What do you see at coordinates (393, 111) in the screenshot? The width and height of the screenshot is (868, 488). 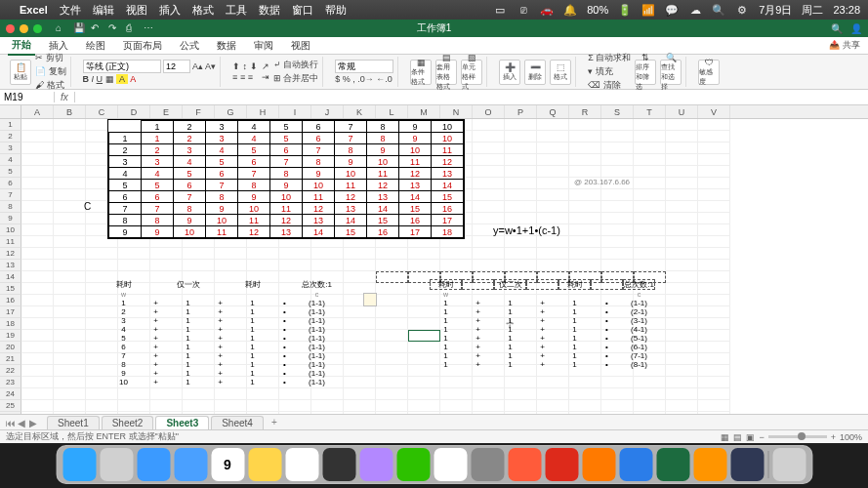 I see `col-header-L: L` at bounding box center [393, 111].